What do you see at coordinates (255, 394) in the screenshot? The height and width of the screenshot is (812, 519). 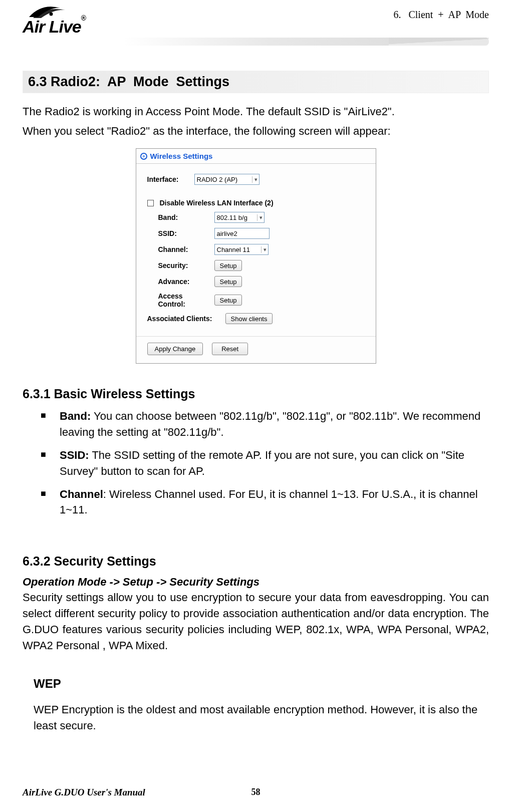 I see `basic-wireless-heading: 6.3.1 Basic Wireless Settings` at bounding box center [255, 394].